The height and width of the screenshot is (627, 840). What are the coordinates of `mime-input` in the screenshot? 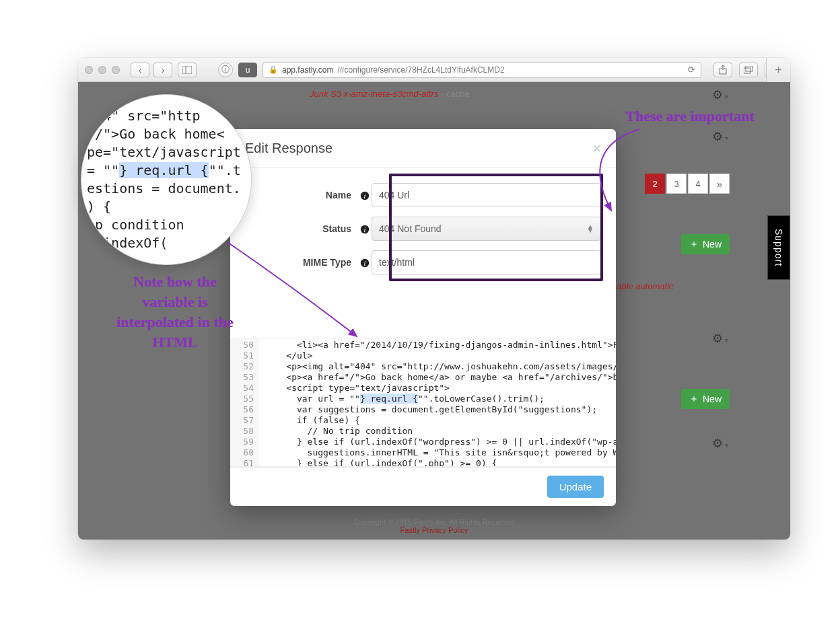 It's located at (486, 262).